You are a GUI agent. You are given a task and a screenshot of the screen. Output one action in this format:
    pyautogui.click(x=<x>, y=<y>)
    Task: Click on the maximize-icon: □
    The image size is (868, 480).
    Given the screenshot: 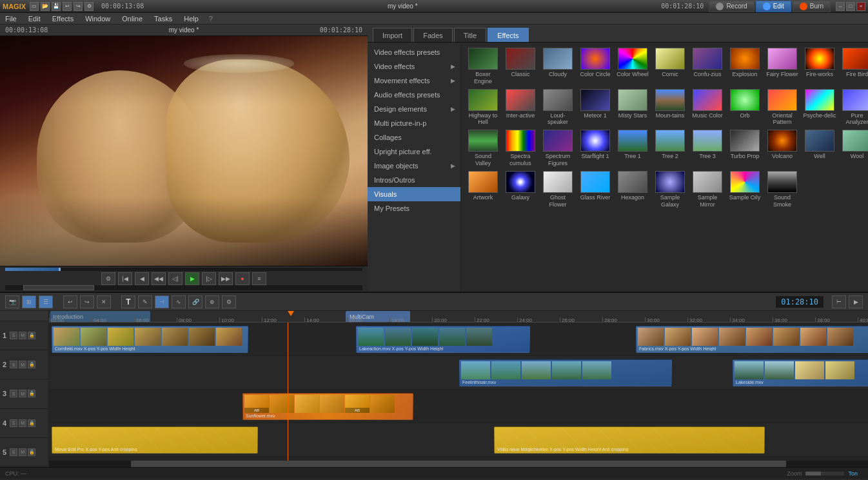 What is the action you would take?
    pyautogui.click(x=851, y=6)
    